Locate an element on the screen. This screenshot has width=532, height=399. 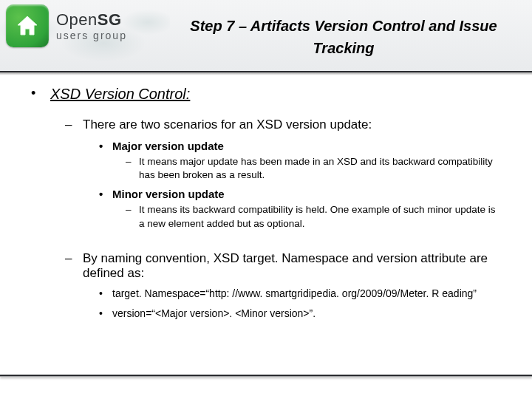
minor-version-label: Minor version update is located at coordinates (168, 194).